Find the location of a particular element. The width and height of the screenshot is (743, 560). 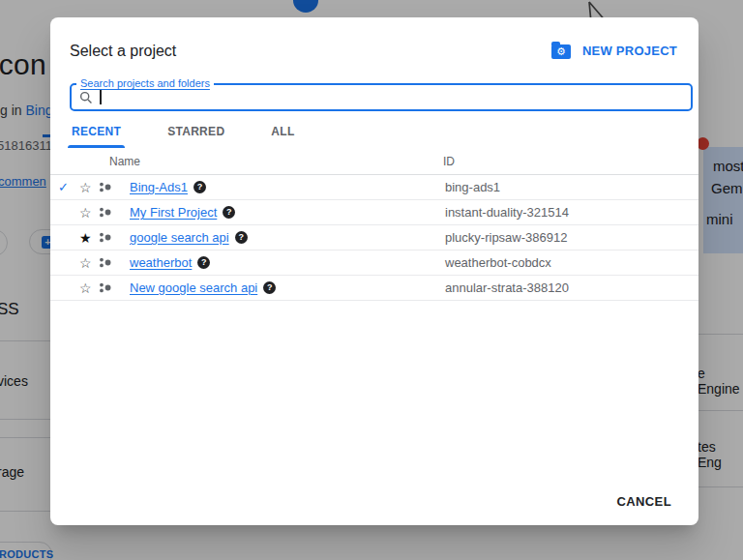

selected-check-icon: ✓ is located at coordinates (69, 188).